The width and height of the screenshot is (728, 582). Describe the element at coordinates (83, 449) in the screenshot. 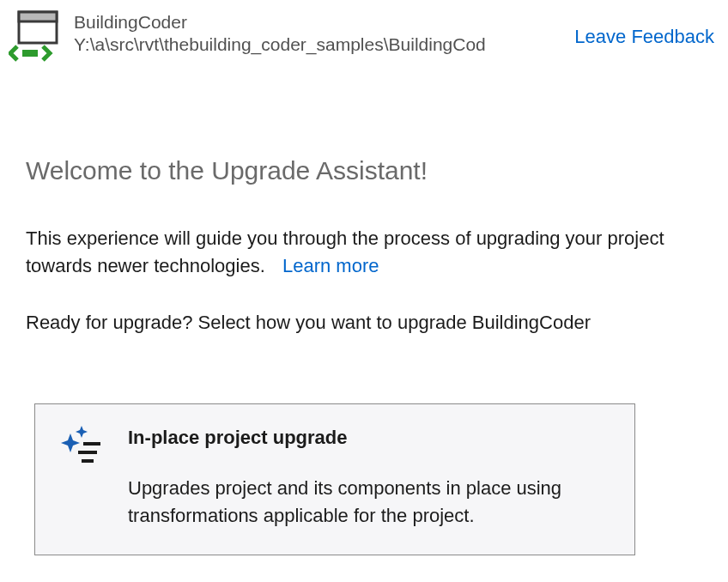

I see `sparkle-list-icon` at that location.